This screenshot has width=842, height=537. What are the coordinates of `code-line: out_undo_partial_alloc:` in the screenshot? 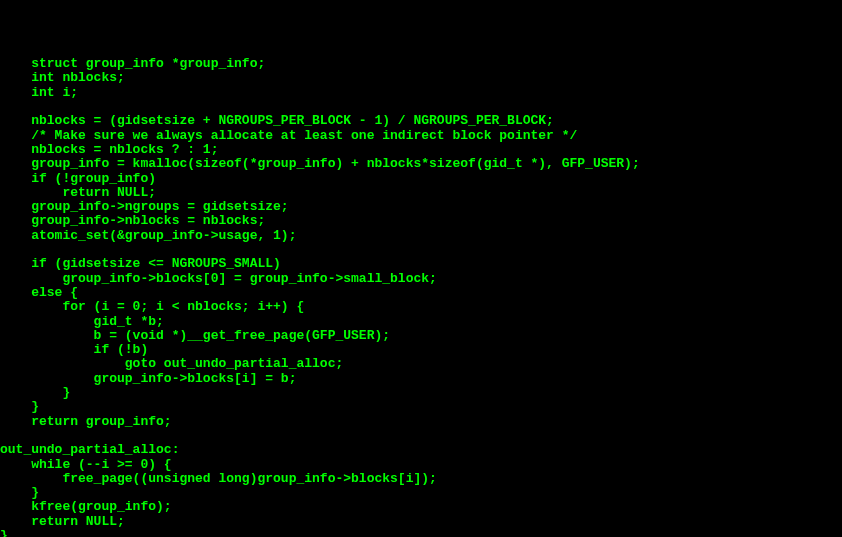 It's located at (90, 450).